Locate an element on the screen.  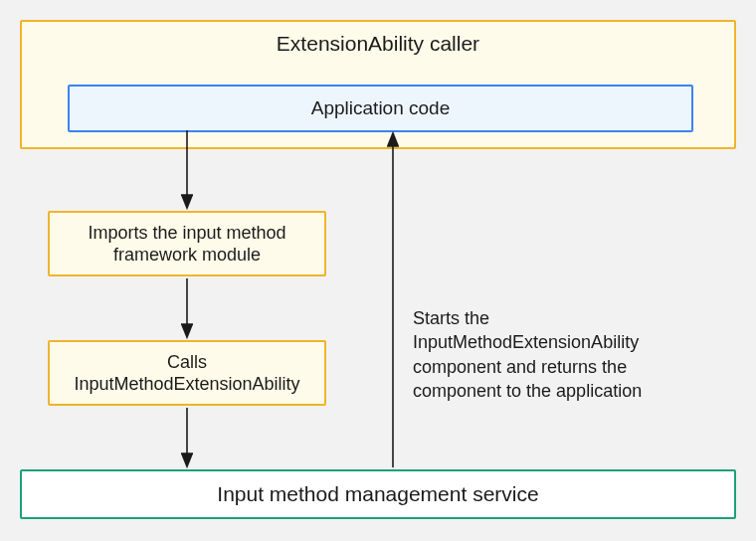
service-label: Input method management service is located at coordinates (378, 494).